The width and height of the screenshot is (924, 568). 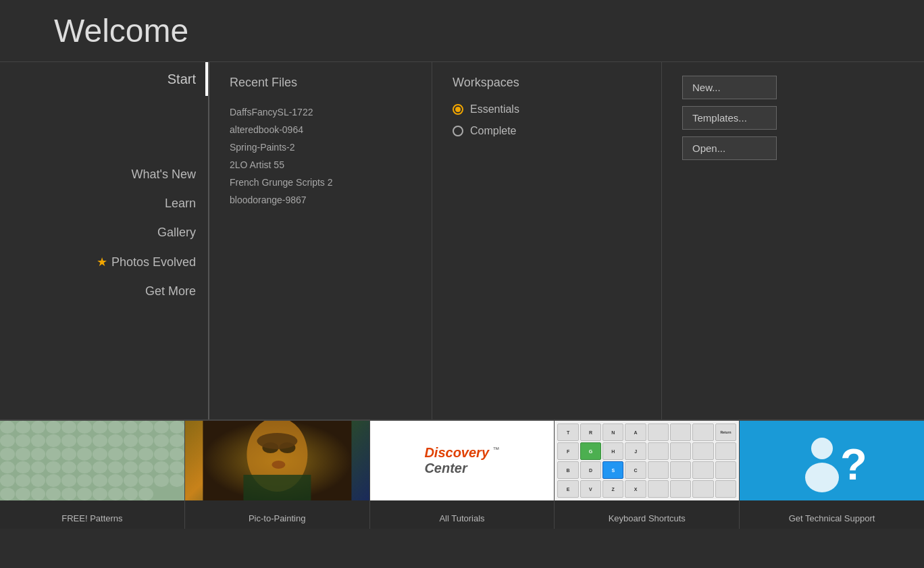 I want to click on recent-files-title: Recent Files, so click(x=320, y=82).